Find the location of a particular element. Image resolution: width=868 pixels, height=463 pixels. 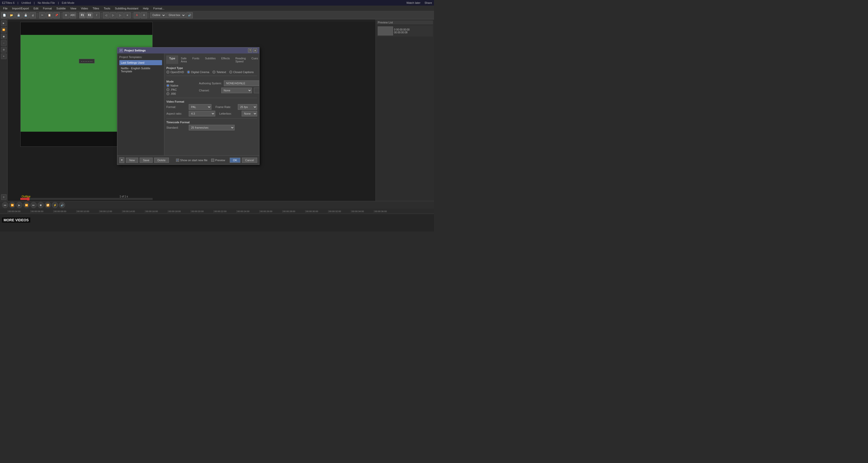

cancel-btn: Cancel is located at coordinates (249, 160).